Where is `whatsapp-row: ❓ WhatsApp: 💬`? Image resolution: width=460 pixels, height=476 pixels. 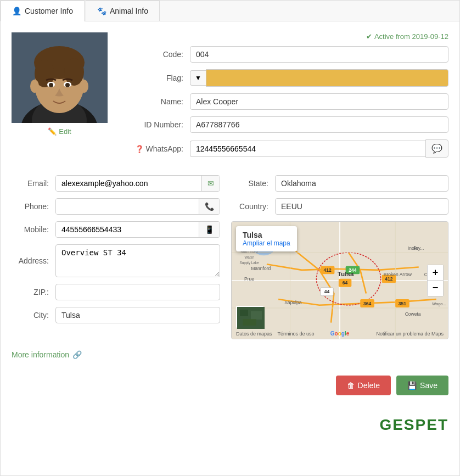
whatsapp-row: ❓ WhatsApp: 💬 is located at coordinates (287, 148).